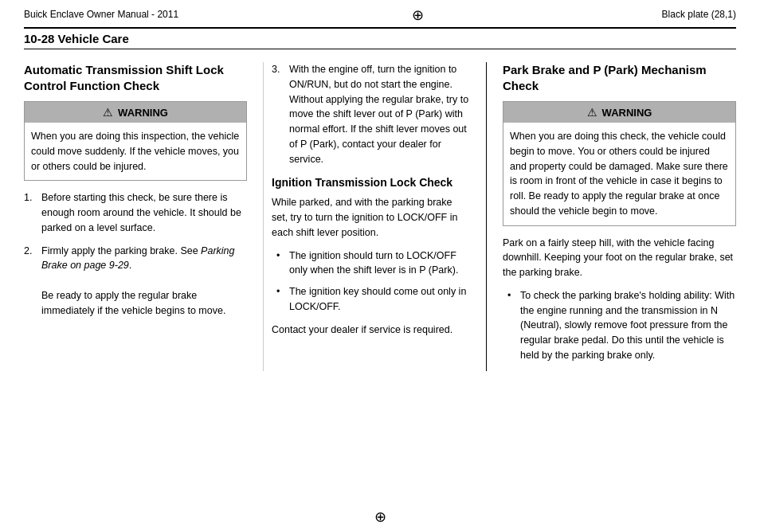 This screenshot has width=760, height=532. Describe the element at coordinates (135, 213) in the screenshot. I see `list-item: 1. Before starting this check, be sure t…` at that location.